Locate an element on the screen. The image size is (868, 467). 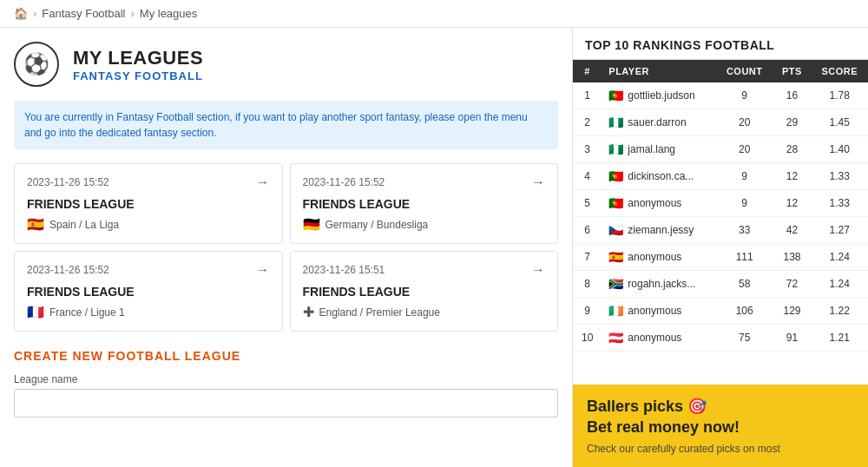
league-card-2: 2023-11-26 15:52 → FRIENDS LEAGUE 🇫🇷 Fra… is located at coordinates (148, 292).